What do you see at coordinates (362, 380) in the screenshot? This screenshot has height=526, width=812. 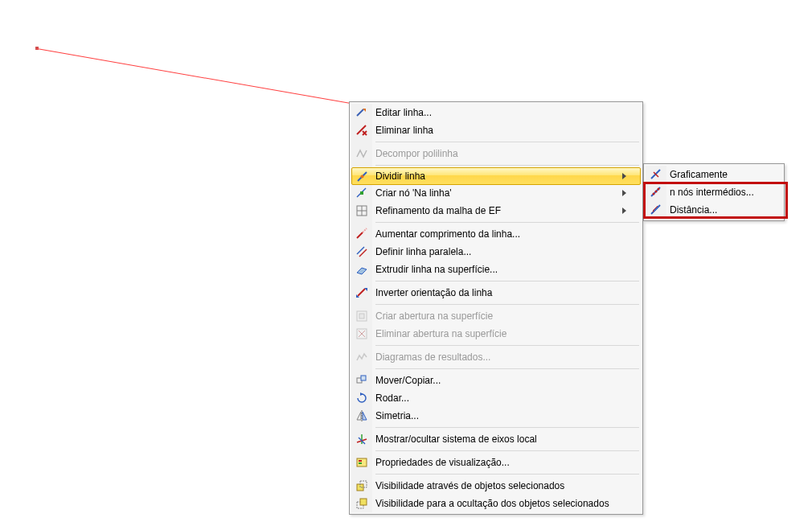 I see `move-copy-icon` at bounding box center [362, 380].